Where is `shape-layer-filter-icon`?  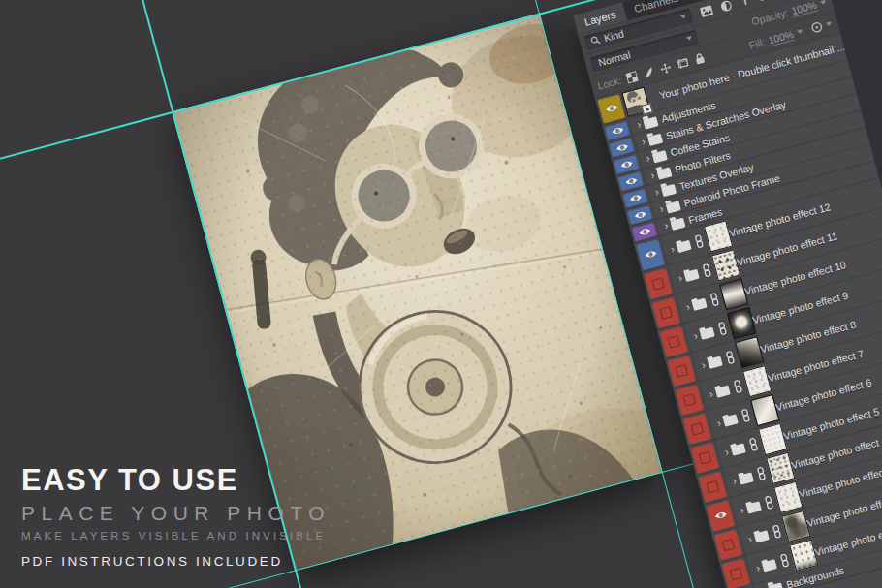
shape-layer-filter-icon is located at coordinates (764, 1).